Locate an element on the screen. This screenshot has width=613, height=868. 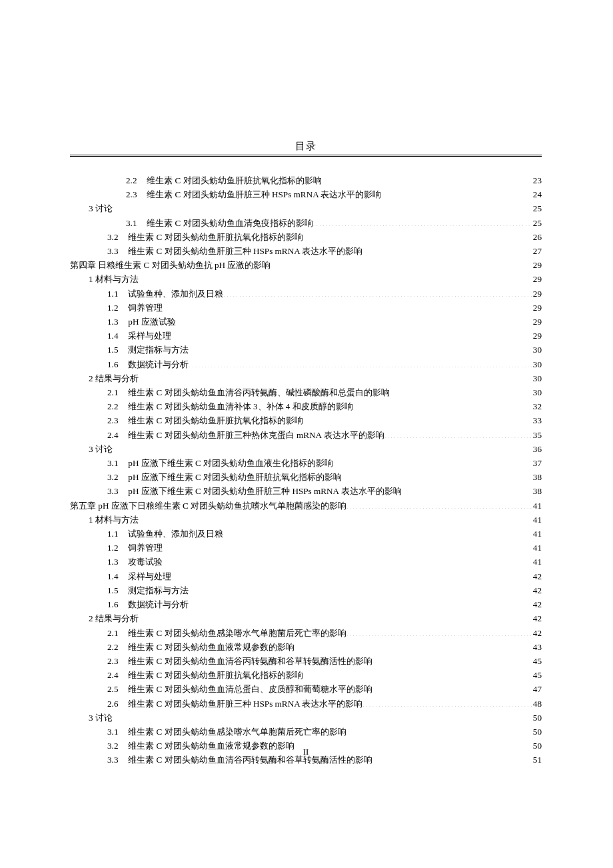
toc-entry: 2.4 维生素 C 对团头鲂幼鱼肝脏抗氧化指标的影响45 is located at coordinates (306, 675).